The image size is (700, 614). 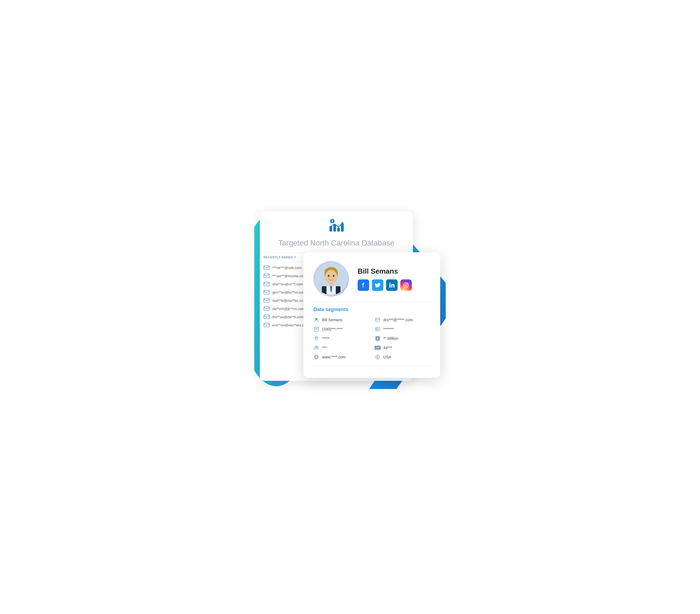 I want to click on linkedin-button, so click(x=392, y=285).